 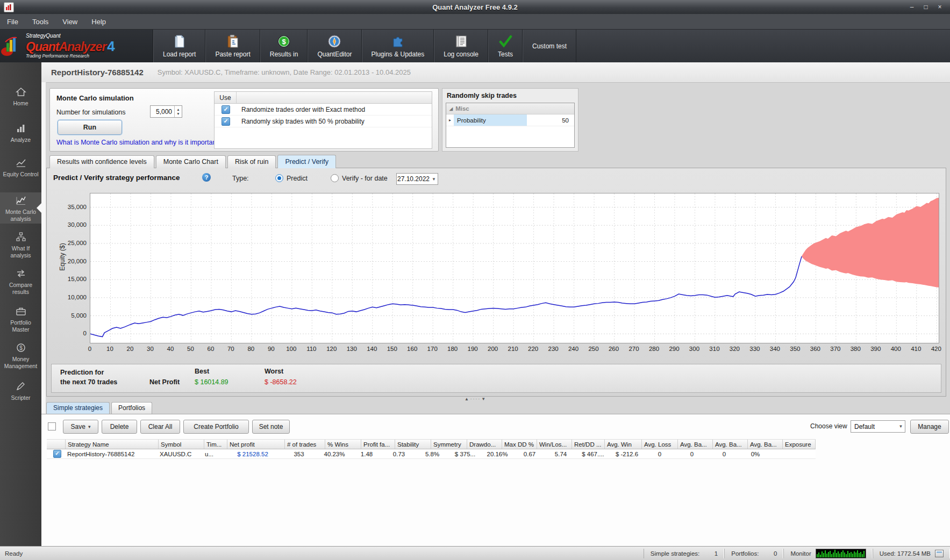 What do you see at coordinates (256, 444) in the screenshot?
I see `column-header-net-profit: Net profit` at bounding box center [256, 444].